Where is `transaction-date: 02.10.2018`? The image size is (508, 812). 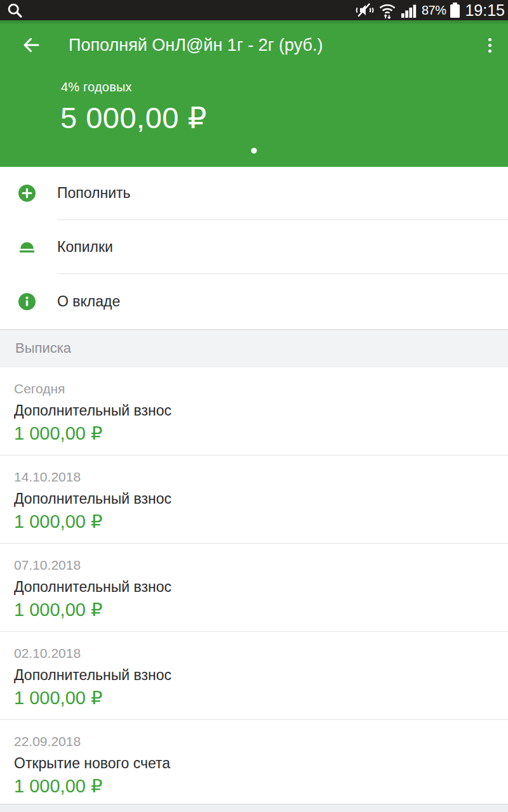 transaction-date: 02.10.2018 is located at coordinates (253, 653).